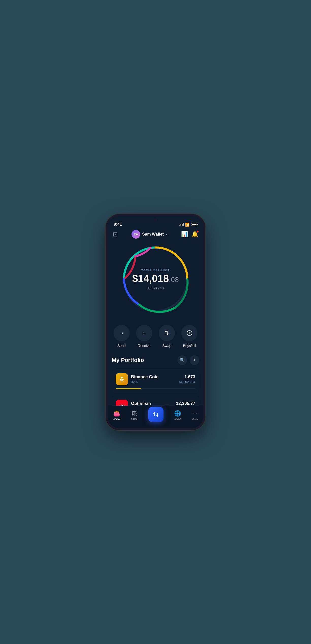 The image size is (311, 644). I want to click on wallet-nav-icon: 👛, so click(117, 414).